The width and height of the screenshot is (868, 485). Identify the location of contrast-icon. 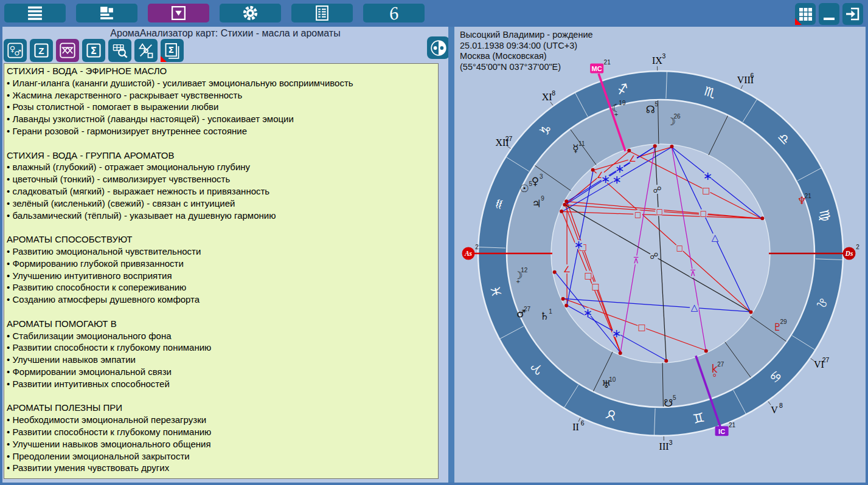
(439, 48).